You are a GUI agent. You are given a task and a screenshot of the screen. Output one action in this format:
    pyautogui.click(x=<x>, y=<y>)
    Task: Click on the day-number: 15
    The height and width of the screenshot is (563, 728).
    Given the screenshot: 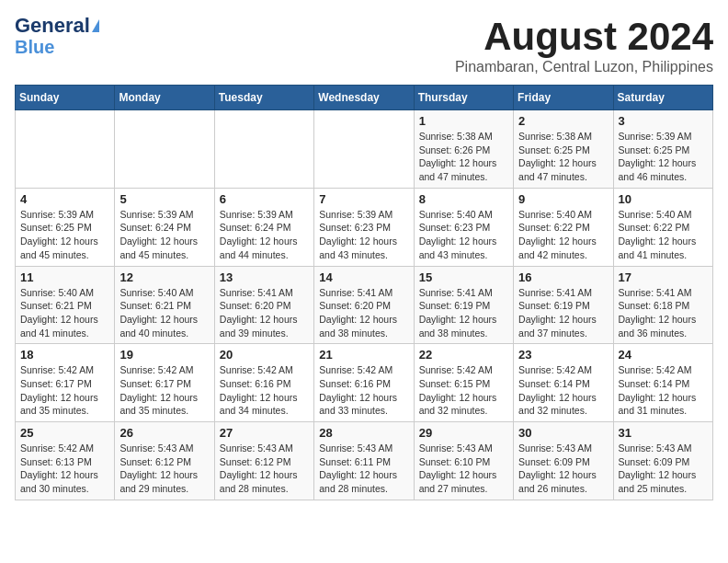 What is the action you would take?
    pyautogui.click(x=463, y=278)
    